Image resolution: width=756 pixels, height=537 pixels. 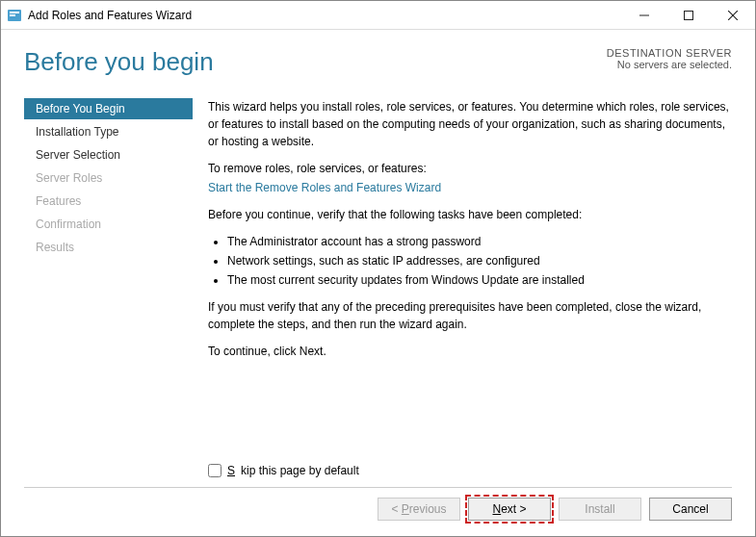 I want to click on prereq-item: The Administrator account has a strong p…, so click(x=480, y=242).